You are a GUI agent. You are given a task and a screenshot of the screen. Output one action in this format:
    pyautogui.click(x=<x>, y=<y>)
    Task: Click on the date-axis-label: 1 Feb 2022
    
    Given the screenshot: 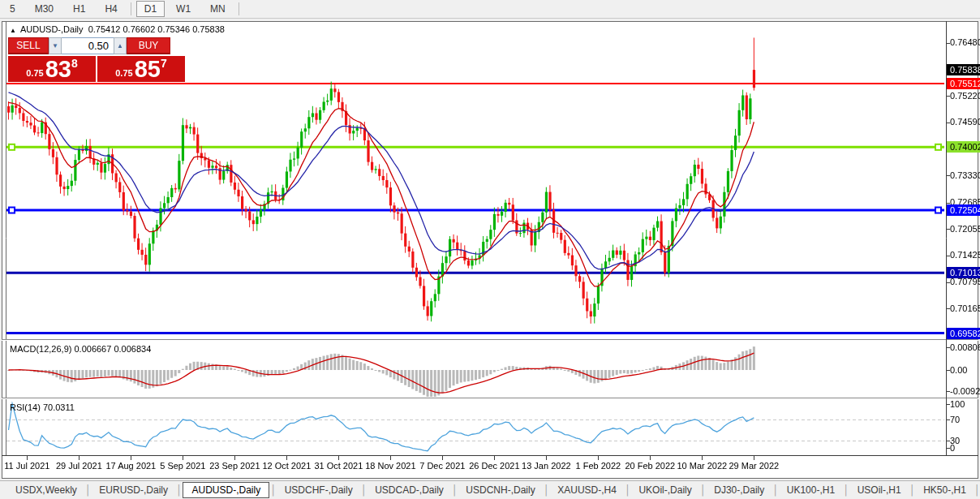 What is the action you would take?
    pyautogui.click(x=599, y=466)
    